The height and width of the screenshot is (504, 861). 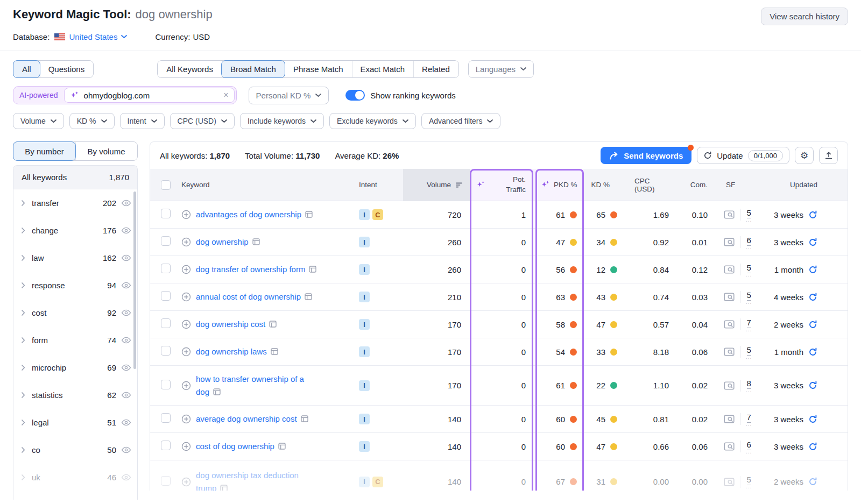 I want to click on send-keywords-button: Send keywords, so click(x=646, y=155).